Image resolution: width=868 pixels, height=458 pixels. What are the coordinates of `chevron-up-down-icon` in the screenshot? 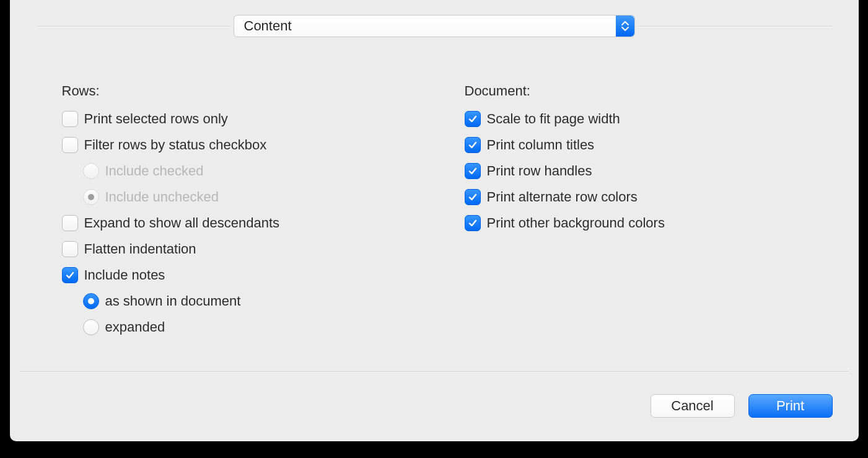 It's located at (625, 26).